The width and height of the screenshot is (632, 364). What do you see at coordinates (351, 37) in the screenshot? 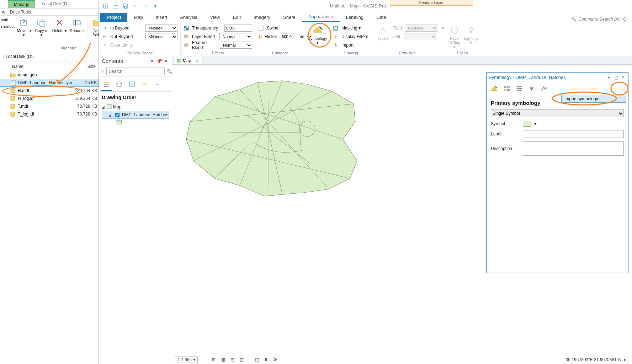
I see `display-filters-button: ▼ Display Filters` at bounding box center [351, 37].